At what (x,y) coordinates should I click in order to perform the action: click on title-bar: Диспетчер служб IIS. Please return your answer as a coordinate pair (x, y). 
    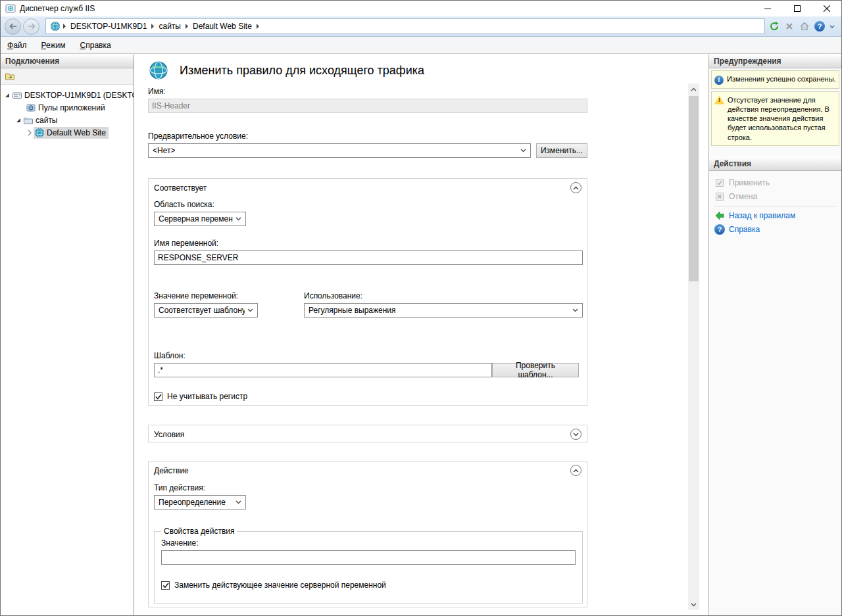
    Looking at the image, I should click on (421, 9).